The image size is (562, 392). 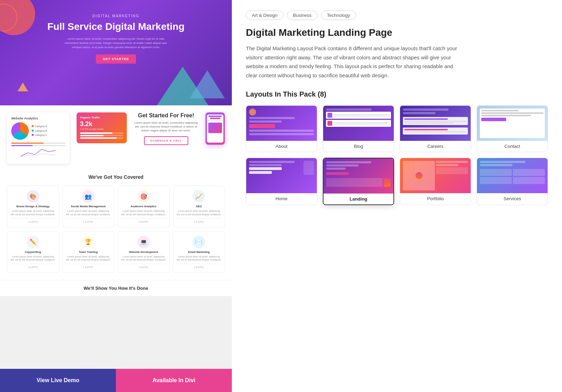 What do you see at coordinates (199, 207) in the screenshot?
I see `service-name: SEO` at bounding box center [199, 207].